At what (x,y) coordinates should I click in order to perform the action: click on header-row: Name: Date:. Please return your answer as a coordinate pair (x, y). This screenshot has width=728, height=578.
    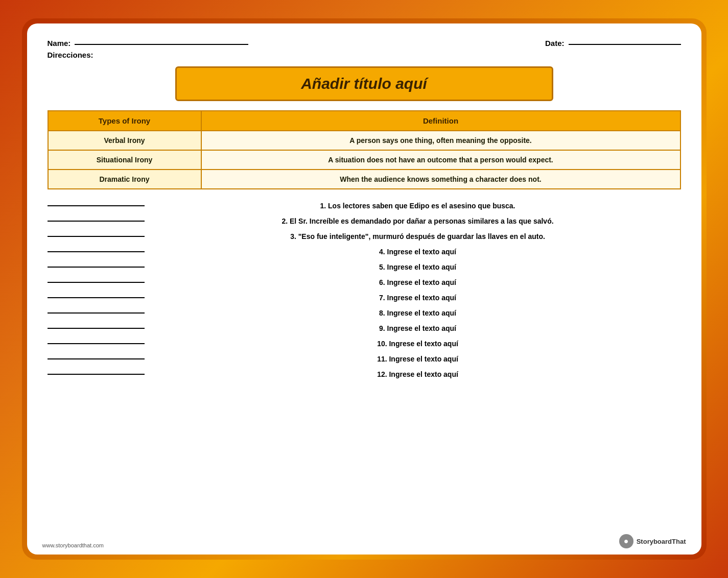
    Looking at the image, I should click on (364, 43).